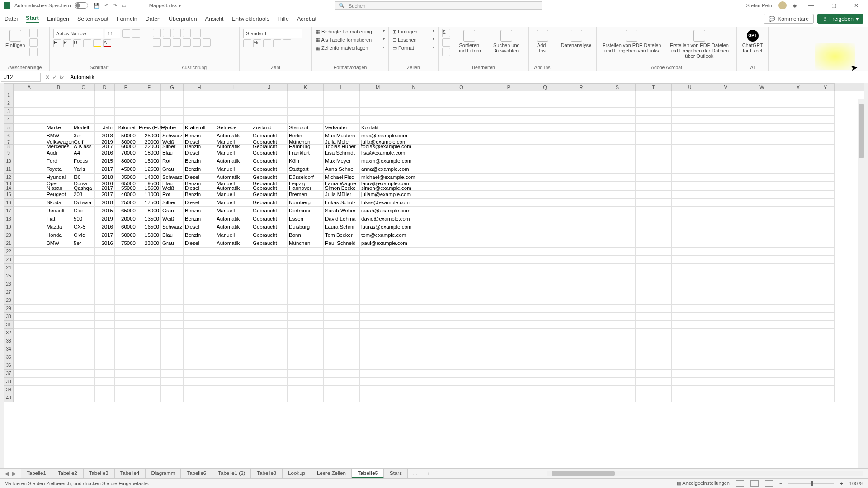 The width and height of the screenshot is (868, 488). I want to click on cell: 25000, so click(126, 203).